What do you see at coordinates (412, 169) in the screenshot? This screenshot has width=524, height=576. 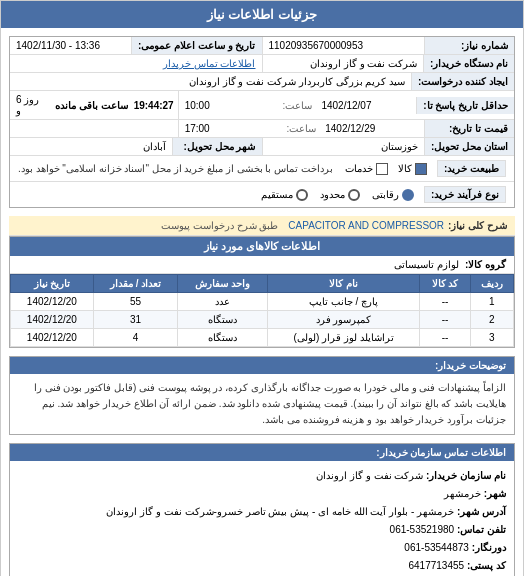 I see `checkbox-kala: کالا` at bounding box center [412, 169].